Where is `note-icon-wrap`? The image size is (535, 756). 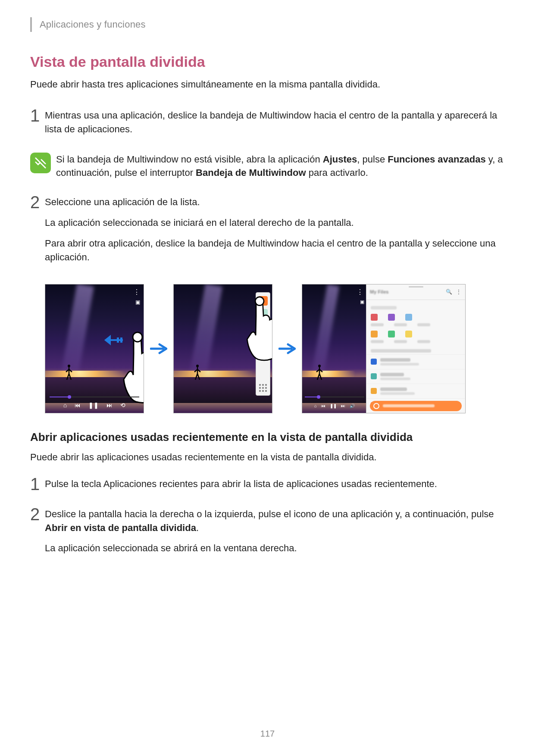 note-icon-wrap is located at coordinates (43, 163).